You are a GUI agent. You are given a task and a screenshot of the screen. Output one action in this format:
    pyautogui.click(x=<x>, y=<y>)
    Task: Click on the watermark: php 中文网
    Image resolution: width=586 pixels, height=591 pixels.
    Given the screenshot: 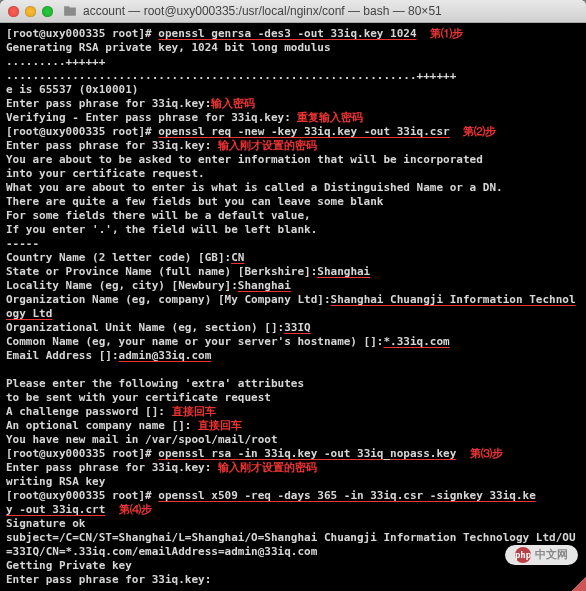 What is the action you would take?
    pyautogui.click(x=542, y=555)
    